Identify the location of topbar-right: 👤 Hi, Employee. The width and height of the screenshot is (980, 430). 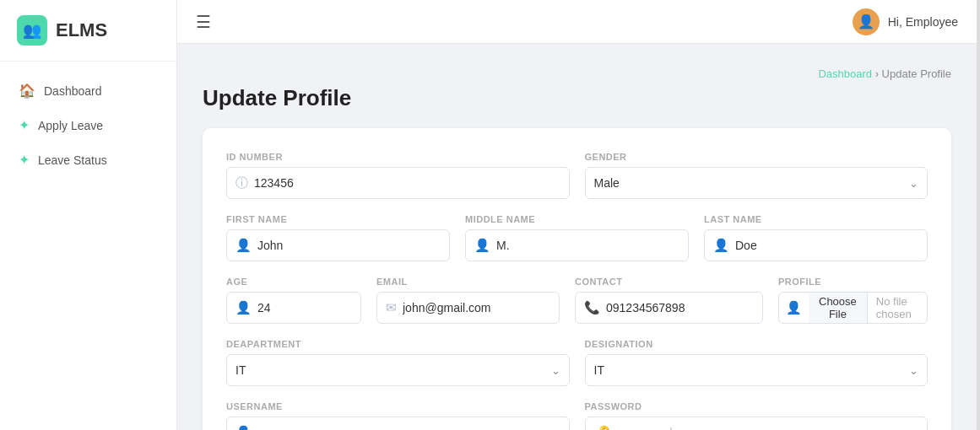
(905, 22).